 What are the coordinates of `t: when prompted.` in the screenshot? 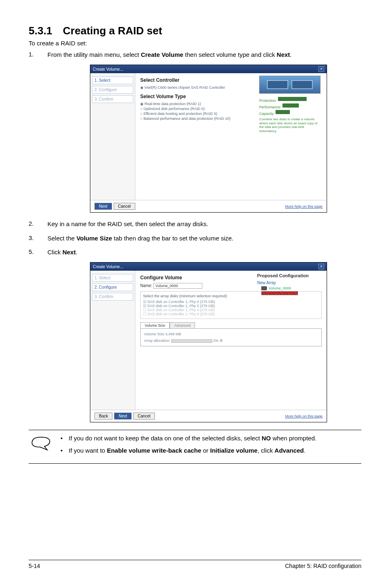 It's located at (294, 438).